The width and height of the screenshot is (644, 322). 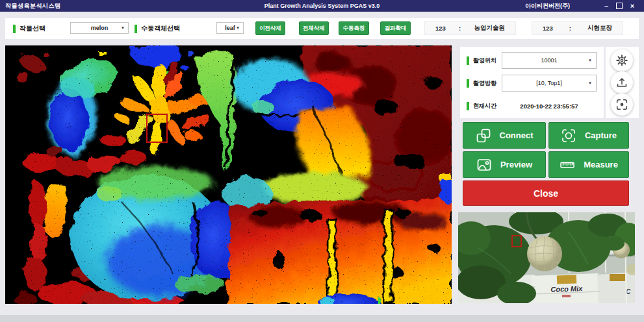 What do you see at coordinates (354, 29) in the screenshot?
I see `manual-measure-button: 수동측정` at bounding box center [354, 29].